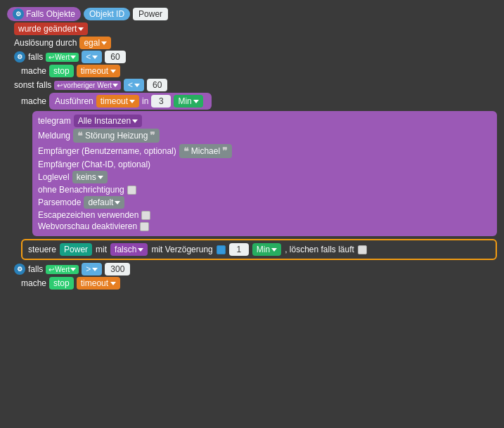 Image resolution: width=504 pixels, height=428 pixels. I want to click on mache2-label: mache, so click(34, 101).